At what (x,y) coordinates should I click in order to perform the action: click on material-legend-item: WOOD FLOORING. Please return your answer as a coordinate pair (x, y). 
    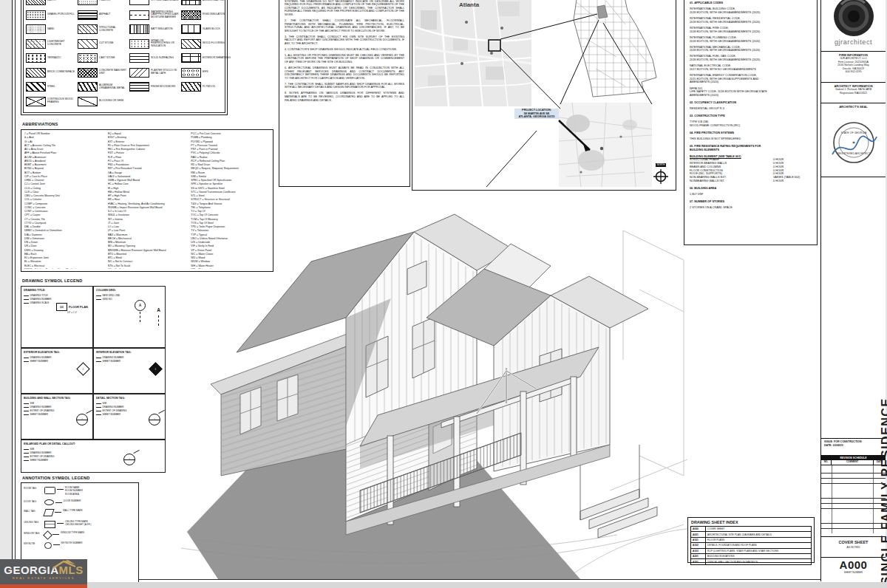
    Looking at the image, I should click on (205, 44).